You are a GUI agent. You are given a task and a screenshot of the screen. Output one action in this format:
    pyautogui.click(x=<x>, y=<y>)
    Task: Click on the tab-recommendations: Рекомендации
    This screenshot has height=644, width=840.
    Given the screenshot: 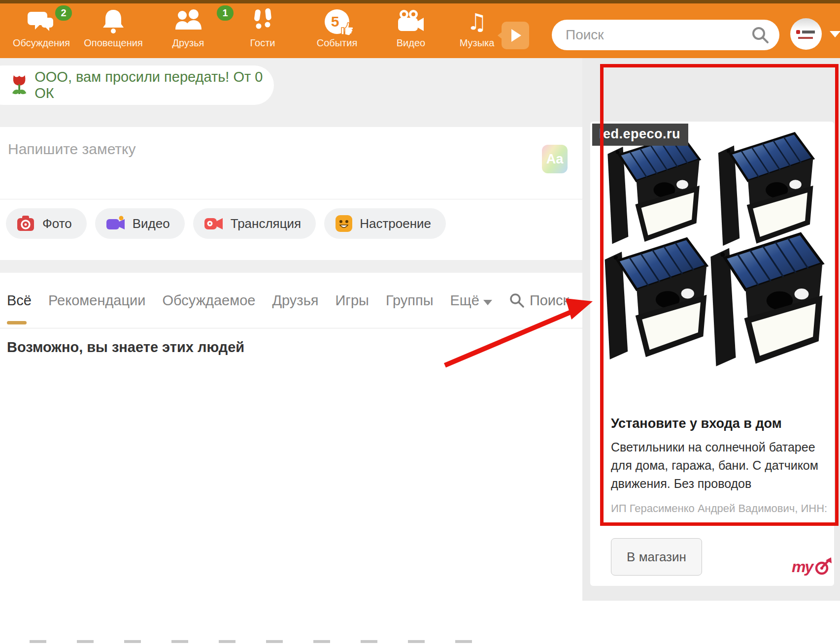 What is the action you would take?
    pyautogui.click(x=97, y=300)
    